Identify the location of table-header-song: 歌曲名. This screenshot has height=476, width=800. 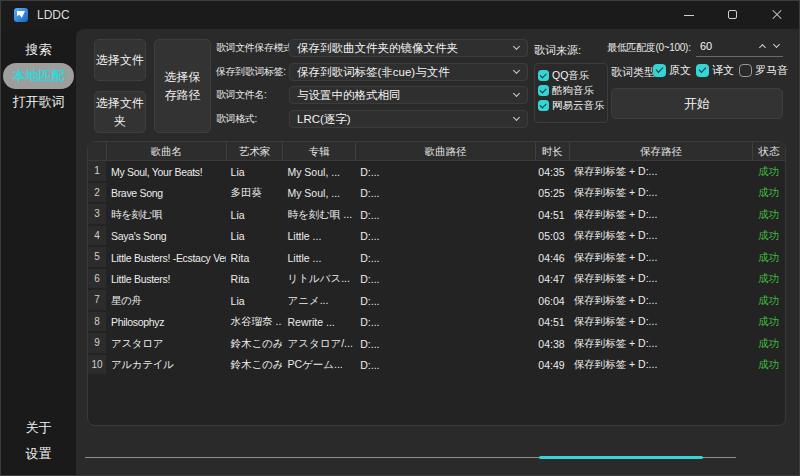
(166, 151).